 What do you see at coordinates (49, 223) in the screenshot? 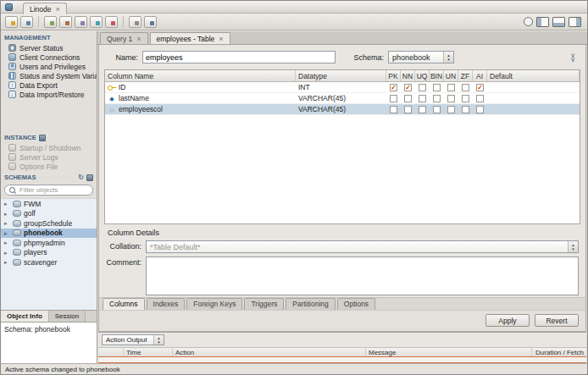
I see `schema-item-groupschedule: groupSchedule` at bounding box center [49, 223].